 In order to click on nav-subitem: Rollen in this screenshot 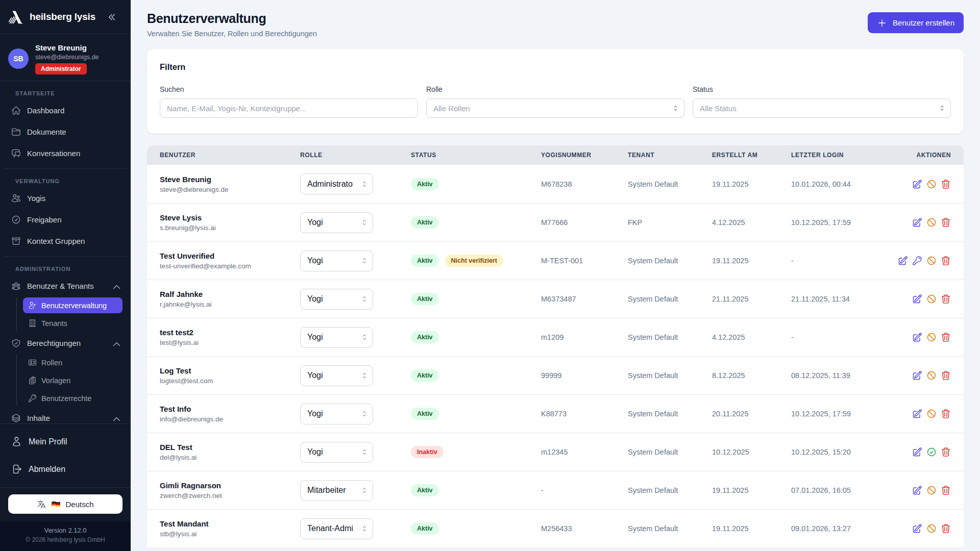, I will do `click(72, 362)`.